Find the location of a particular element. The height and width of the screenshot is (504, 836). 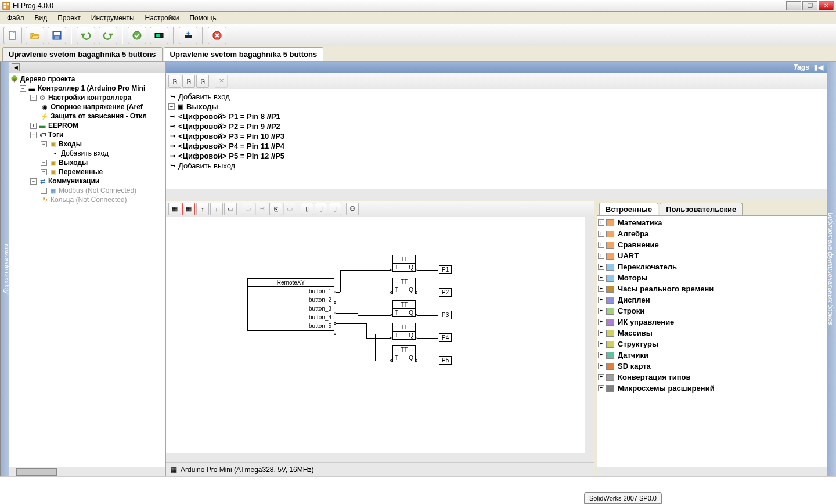

tree-aref: Опорное напряжение (Aref is located at coordinates (96, 107).